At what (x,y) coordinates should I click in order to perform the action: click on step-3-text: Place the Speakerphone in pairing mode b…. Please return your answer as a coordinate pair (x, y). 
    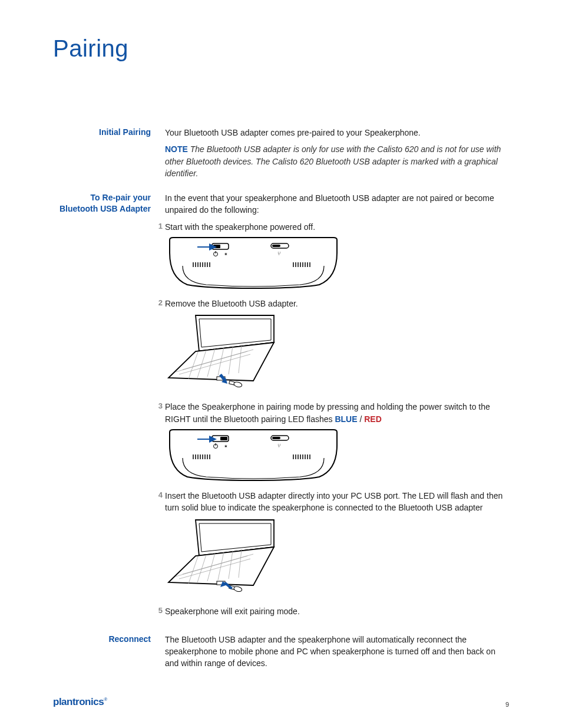
    Looking at the image, I should click on (337, 413).